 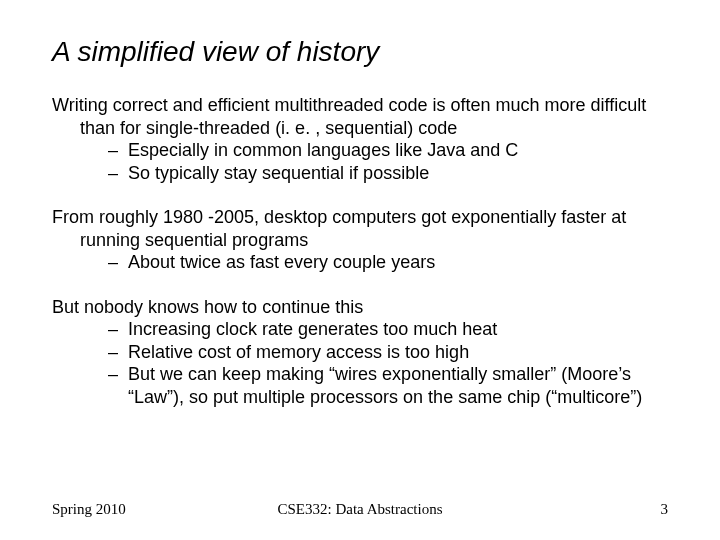 What do you see at coordinates (360, 510) in the screenshot?
I see `footer-center: CSE332: Data Abstractions` at bounding box center [360, 510].